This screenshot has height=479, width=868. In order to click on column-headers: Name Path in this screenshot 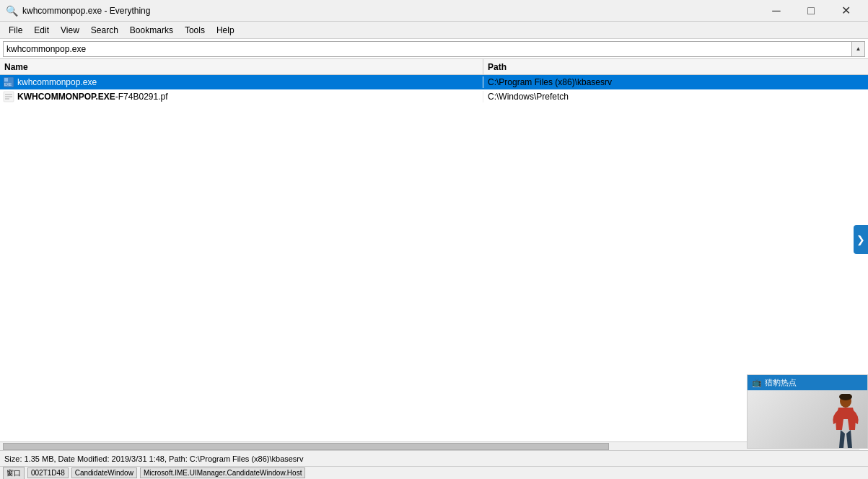, I will do `click(434, 67)`.